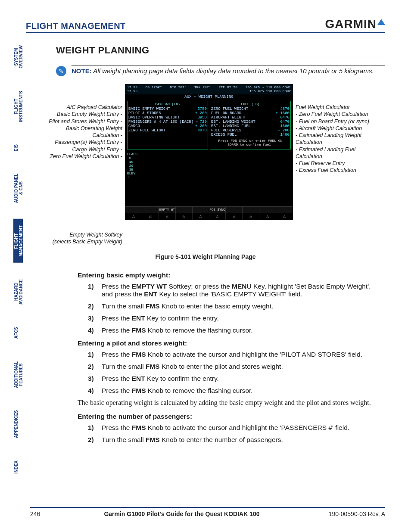 Image resolution: width=411 pixels, height=532 pixels. I want to click on right-callout-head: Fuel Weight Calculator, so click(339, 107).